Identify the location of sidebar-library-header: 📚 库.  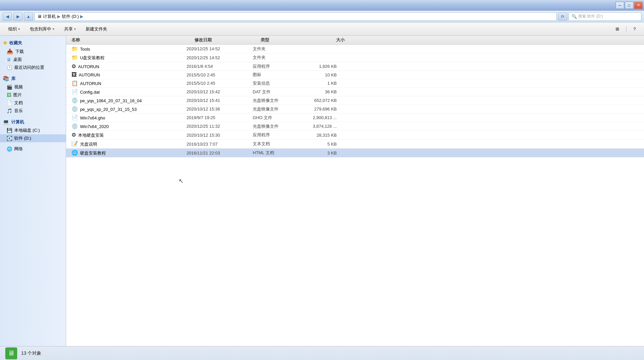
(33, 79).